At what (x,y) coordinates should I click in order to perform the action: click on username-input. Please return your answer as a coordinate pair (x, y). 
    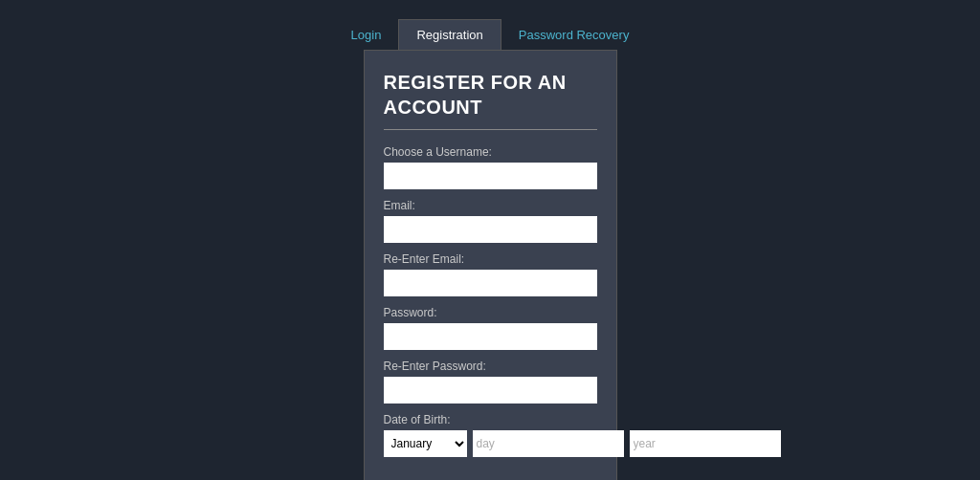
    Looking at the image, I should click on (490, 176).